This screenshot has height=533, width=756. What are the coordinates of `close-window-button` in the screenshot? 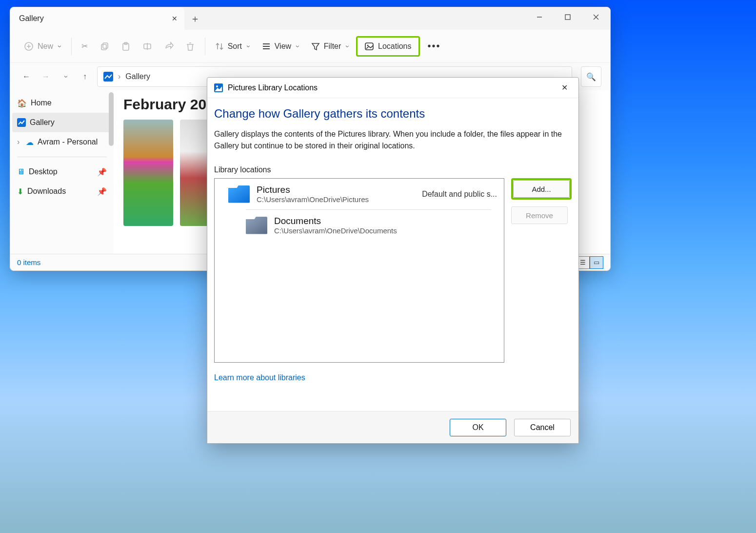 It's located at (596, 17).